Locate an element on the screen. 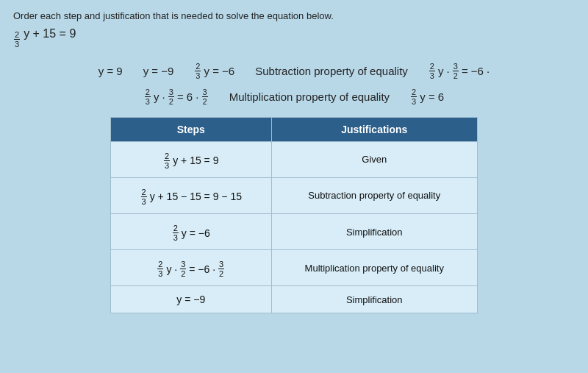  header-equation: 2 3 y + 15 = 9 is located at coordinates (294, 38).